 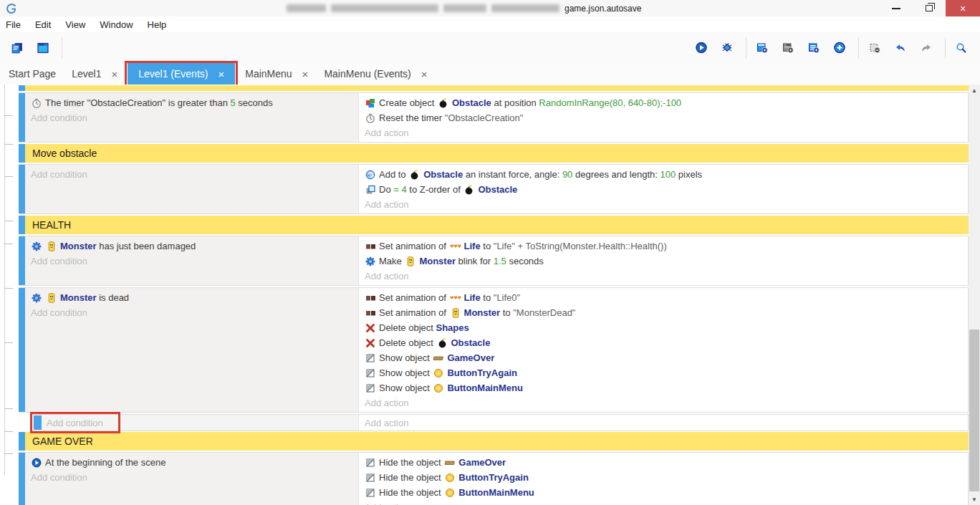 What do you see at coordinates (896, 9) in the screenshot?
I see `minimize-button` at bounding box center [896, 9].